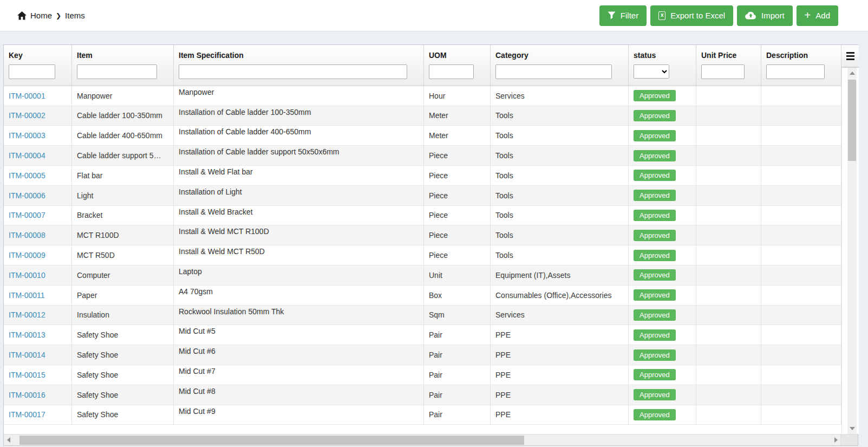  What do you see at coordinates (197, 391) in the screenshot?
I see `cell-text-spec: Mid Cut #8` at bounding box center [197, 391].